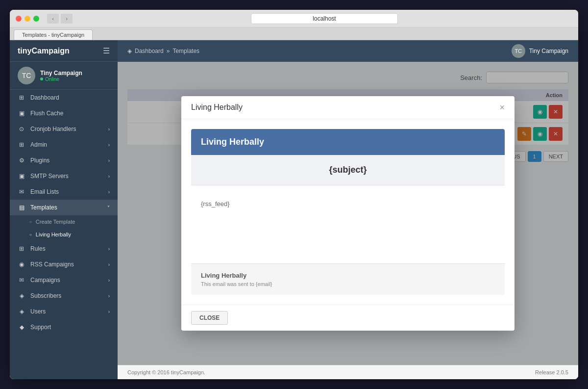 The width and height of the screenshot is (588, 389). Describe the element at coordinates (45, 98) in the screenshot. I see `sidebar-item-label: Dashboard` at that location.